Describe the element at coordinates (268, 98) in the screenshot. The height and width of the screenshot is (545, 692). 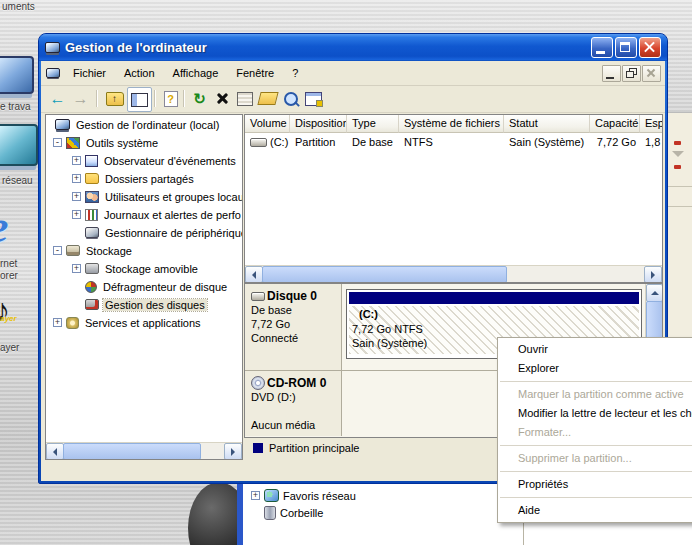
I see `open-button` at that location.